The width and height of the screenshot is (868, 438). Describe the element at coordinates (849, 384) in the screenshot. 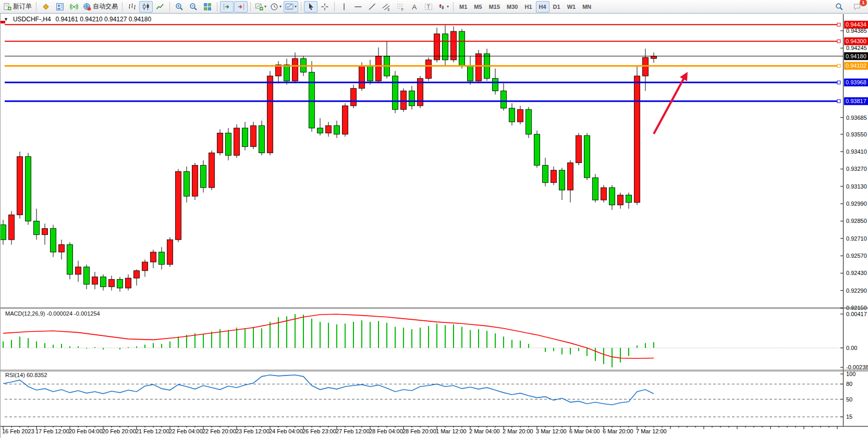

I see `rsi-axis-label: 80` at that location.